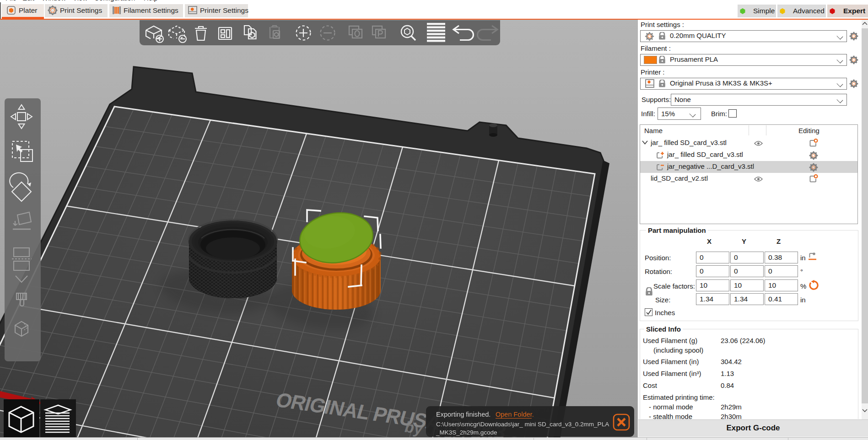 The image size is (868, 440). Describe the element at coordinates (515, 414) in the screenshot. I see `svg-text: Open Folder.` at that location.